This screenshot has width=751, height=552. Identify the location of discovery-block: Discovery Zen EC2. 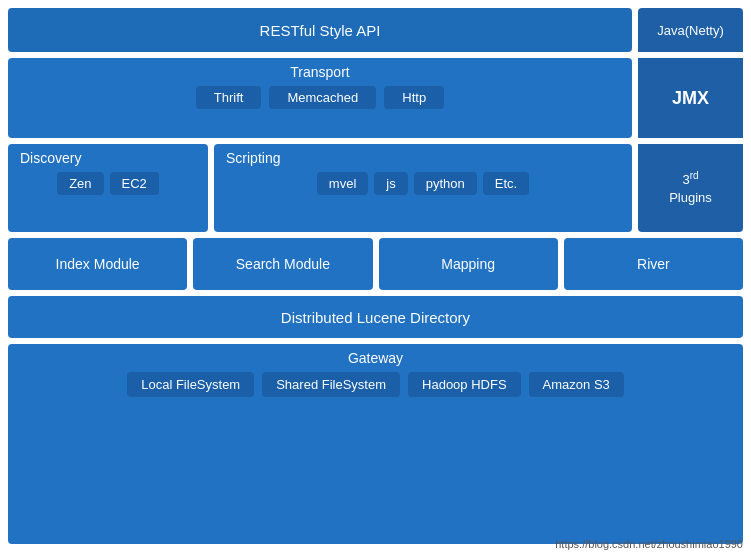
(108, 188).